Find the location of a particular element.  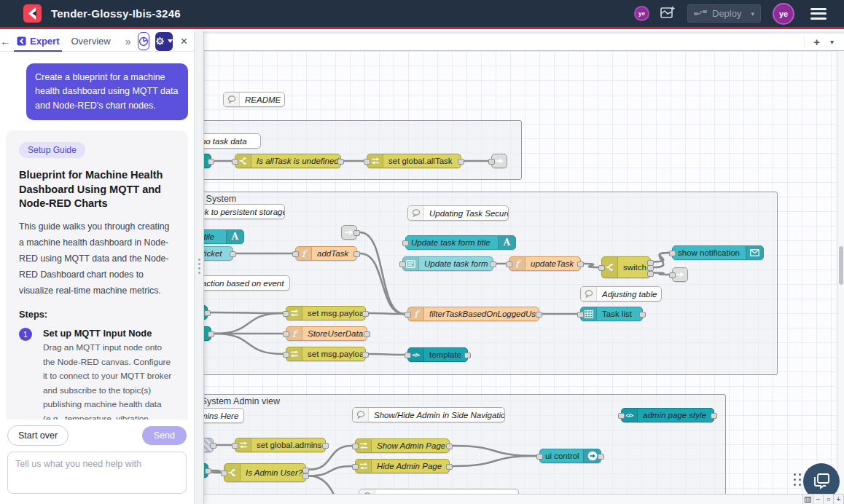

node-updateTask: fupdateTask is located at coordinates (545, 264).